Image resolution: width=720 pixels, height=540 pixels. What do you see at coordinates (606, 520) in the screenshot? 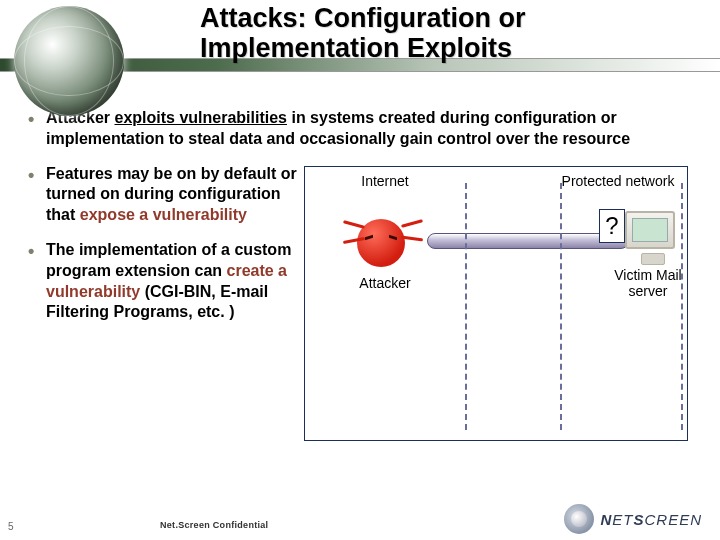
I see `brand-n: N` at bounding box center [606, 520].